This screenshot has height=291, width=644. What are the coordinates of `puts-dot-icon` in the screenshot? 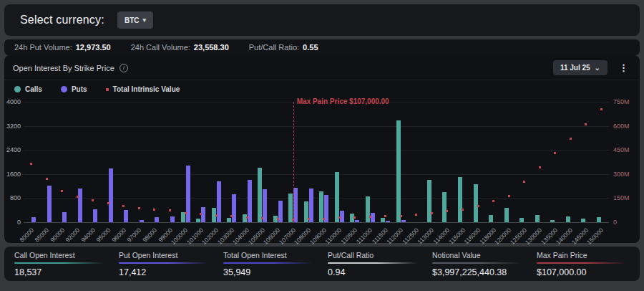 It's located at (64, 89).